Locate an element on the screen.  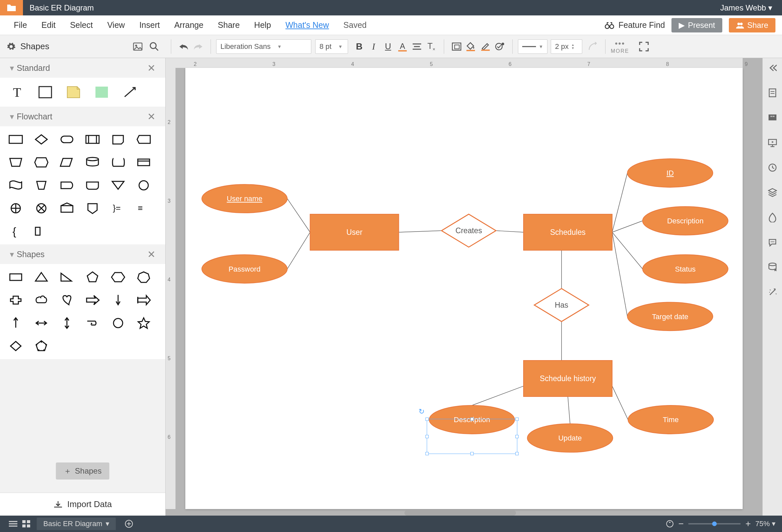
data-icon is located at coordinates (773, 267).